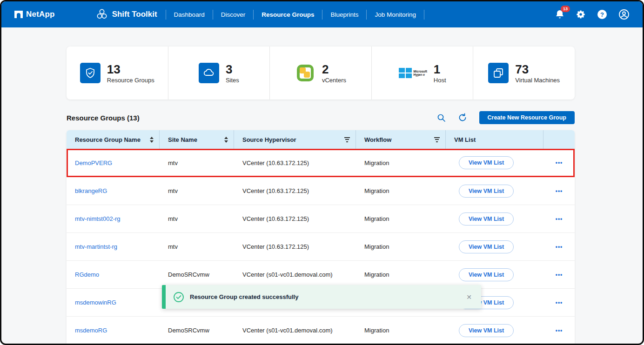 Image resolution: width=644 pixels, height=345 pixels. I want to click on column-header-workflow: Workflow, so click(401, 139).